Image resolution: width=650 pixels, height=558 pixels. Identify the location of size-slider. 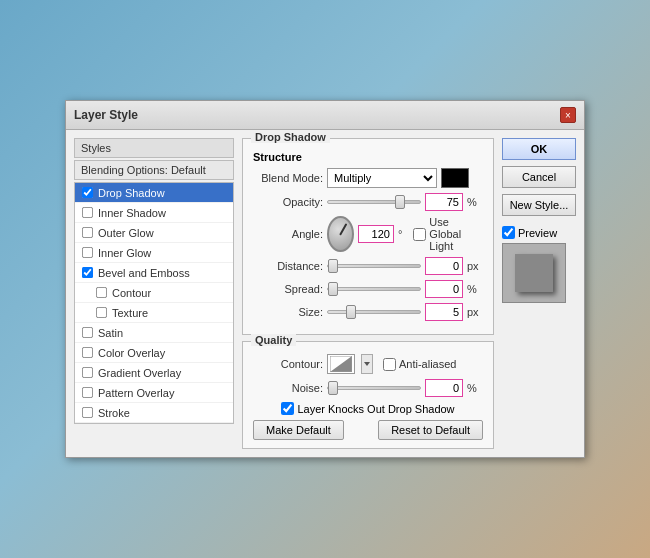
(374, 312).